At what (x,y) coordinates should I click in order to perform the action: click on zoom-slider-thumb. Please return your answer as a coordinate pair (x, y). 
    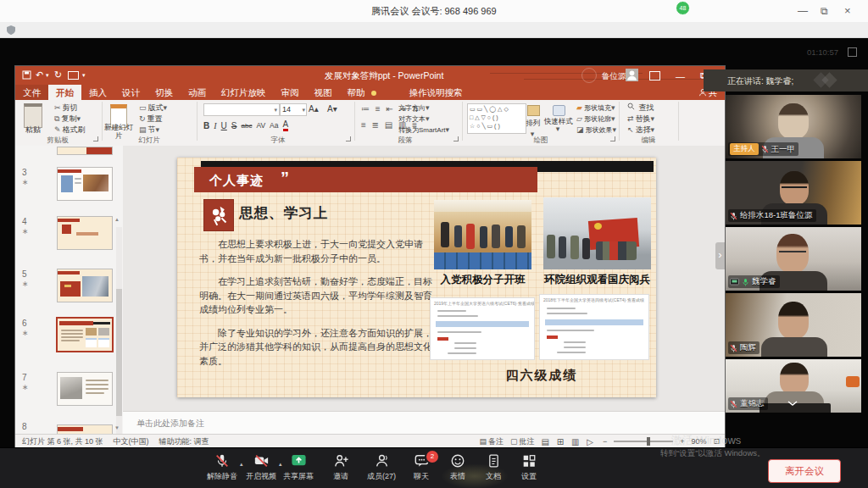
    Looking at the image, I should click on (648, 441).